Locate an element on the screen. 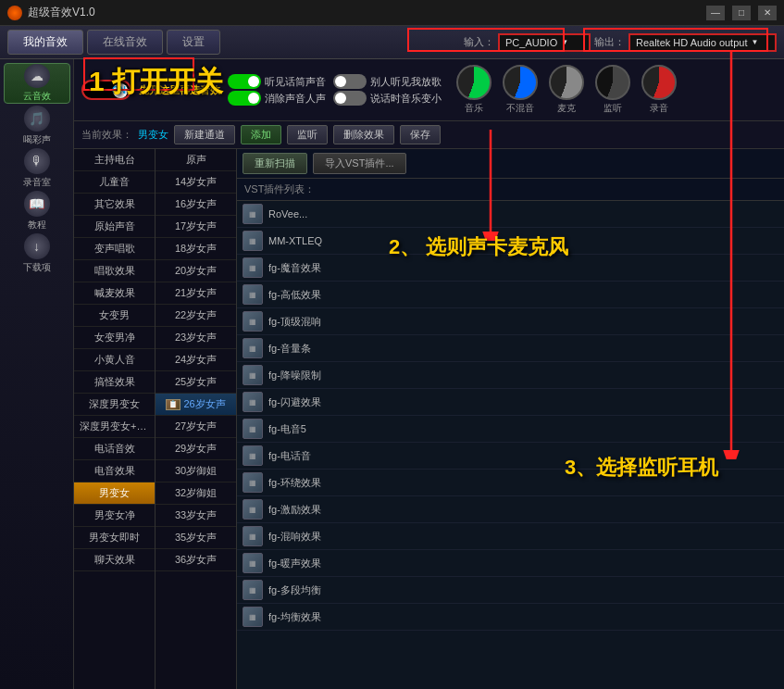 The image size is (784, 689). effect-list-item: 小黄人音 is located at coordinates (115, 360).